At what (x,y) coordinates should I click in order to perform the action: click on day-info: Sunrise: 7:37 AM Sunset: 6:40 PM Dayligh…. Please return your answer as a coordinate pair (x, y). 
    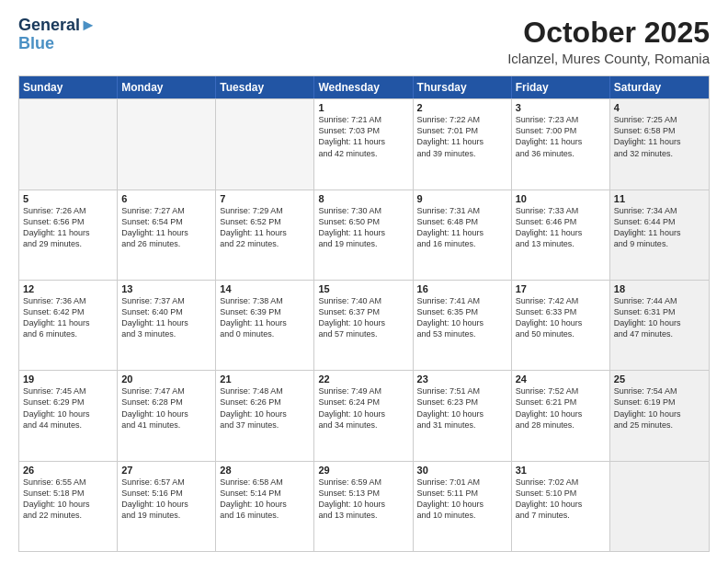
    Looking at the image, I should click on (166, 318).